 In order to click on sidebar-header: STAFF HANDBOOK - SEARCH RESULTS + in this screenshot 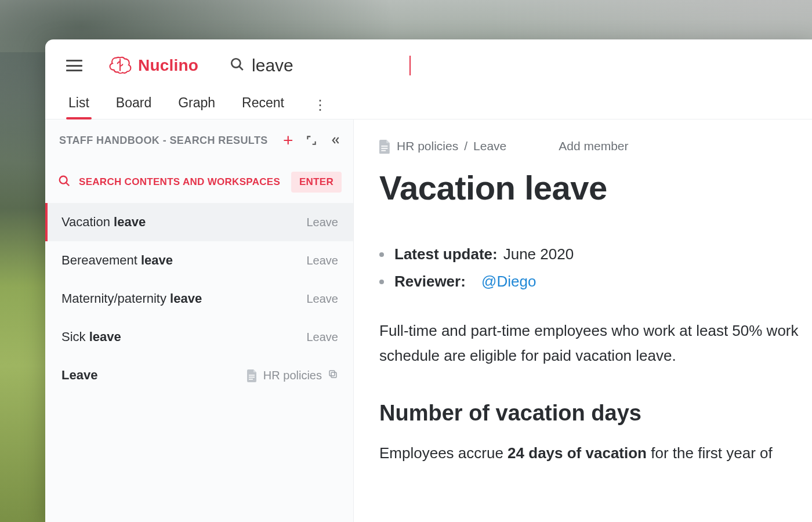, I will do `click(200, 140)`.